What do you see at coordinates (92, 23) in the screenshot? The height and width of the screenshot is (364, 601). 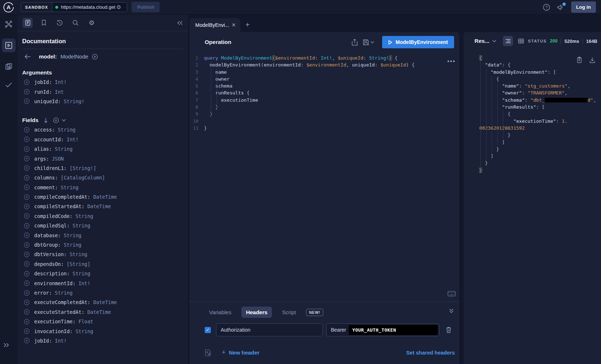 I see `settings-gear-icon: ⚙` at bounding box center [92, 23].